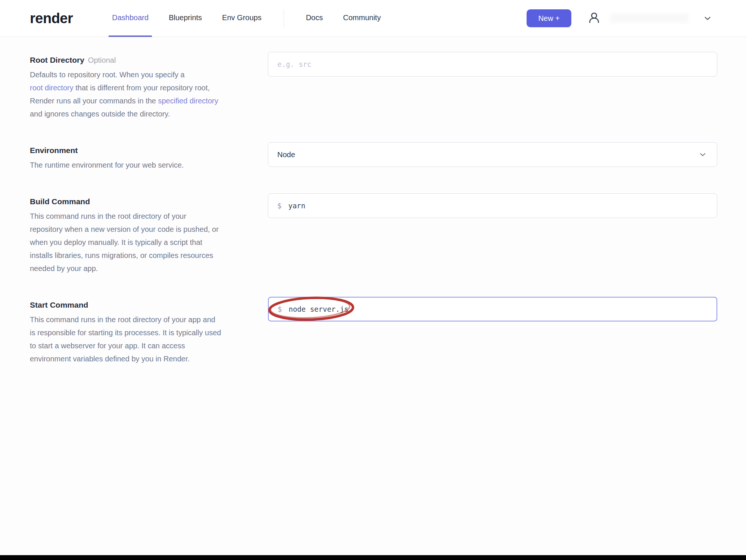 The width and height of the screenshot is (746, 560). Describe the element at coordinates (493, 64) in the screenshot. I see `root-directory-input-box` at that location.